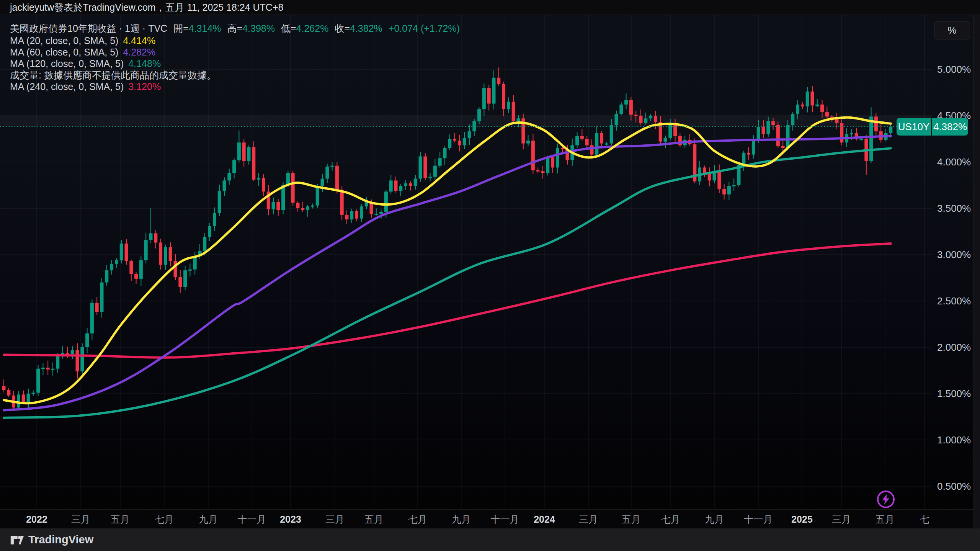 Image resolution: width=980 pixels, height=551 pixels. Describe the element at coordinates (235, 57) in the screenshot. I see `chart-legend: 美國政府債券10年期收益 · 1週 · TVC開=4.314%高=4.398%低…` at that location.